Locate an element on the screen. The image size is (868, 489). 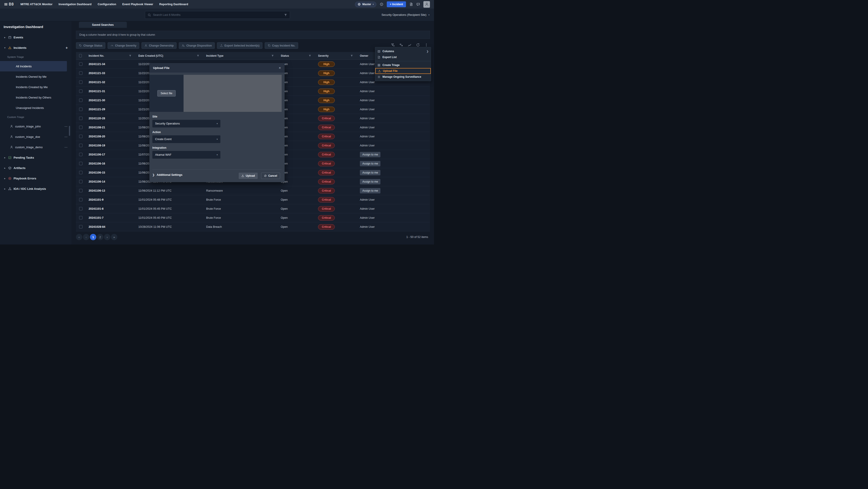
next-page-button: › is located at coordinates (107, 237).